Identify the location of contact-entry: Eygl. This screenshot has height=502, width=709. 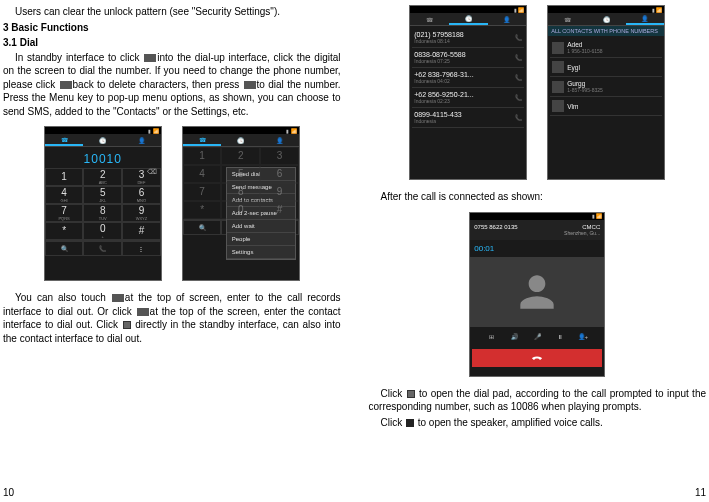
(606, 68).